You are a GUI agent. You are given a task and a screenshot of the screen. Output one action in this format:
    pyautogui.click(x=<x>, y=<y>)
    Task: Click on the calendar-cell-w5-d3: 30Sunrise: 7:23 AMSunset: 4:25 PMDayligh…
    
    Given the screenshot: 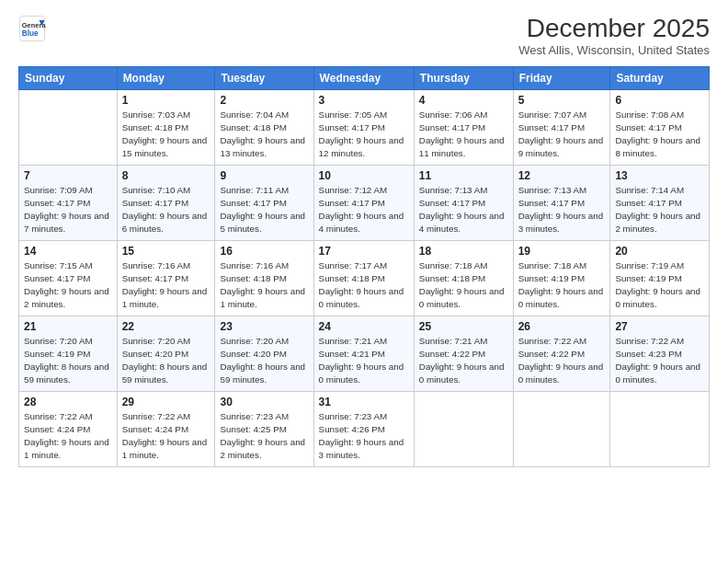 What is the action you would take?
    pyautogui.click(x=265, y=429)
    